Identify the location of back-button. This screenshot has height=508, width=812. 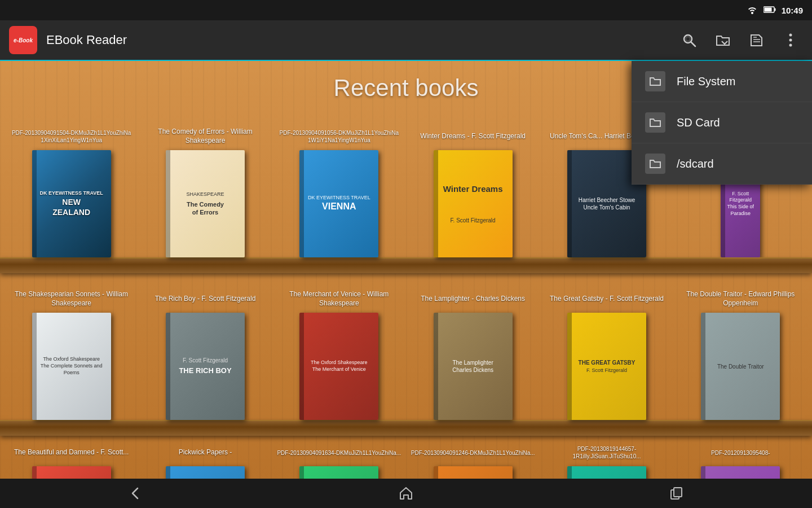
(135, 493).